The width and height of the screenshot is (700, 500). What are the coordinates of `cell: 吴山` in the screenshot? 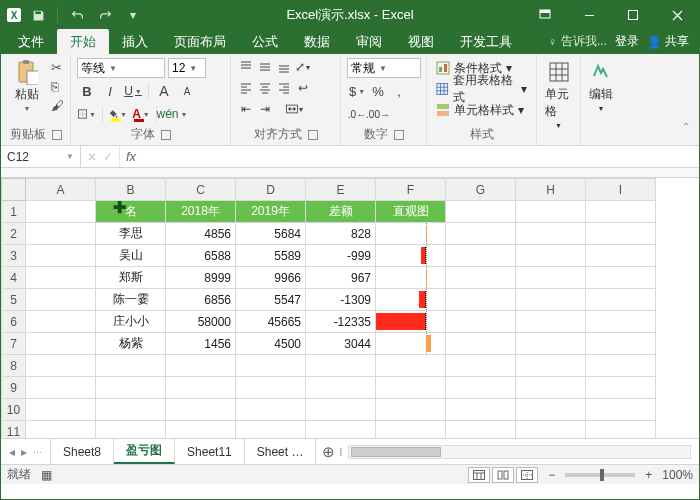 It's located at (131, 256).